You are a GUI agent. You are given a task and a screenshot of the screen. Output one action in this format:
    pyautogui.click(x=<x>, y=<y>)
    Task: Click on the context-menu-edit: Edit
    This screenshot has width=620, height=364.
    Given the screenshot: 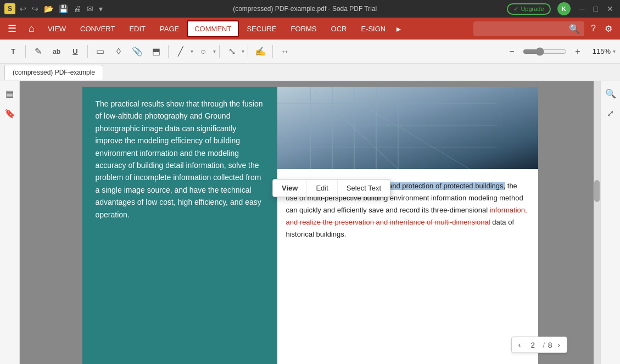 What is the action you would take?
    pyautogui.click(x=322, y=188)
    